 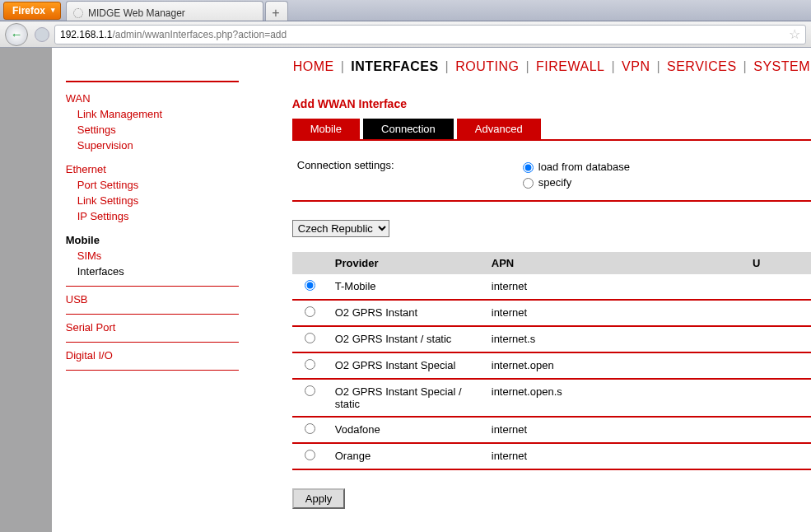 I want to click on nav-services: SERVICES, so click(x=701, y=66).